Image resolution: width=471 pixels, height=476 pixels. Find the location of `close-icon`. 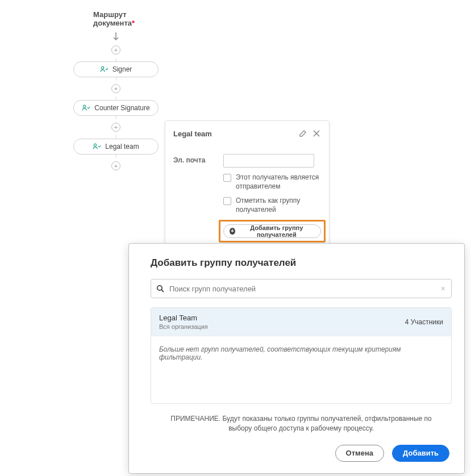

close-icon is located at coordinates (316, 133).